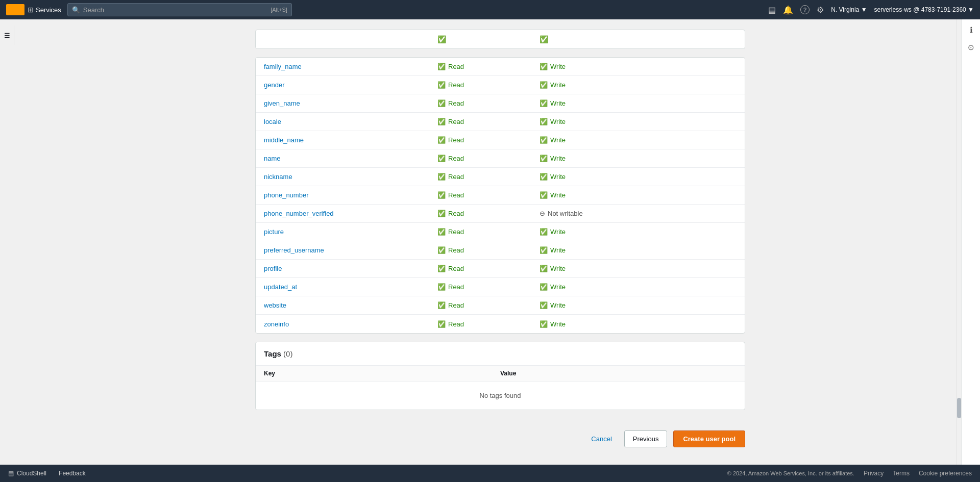 The height and width of the screenshot is (482, 980). Describe the element at coordinates (275, 305) in the screenshot. I see `attribute-name: website` at that location.